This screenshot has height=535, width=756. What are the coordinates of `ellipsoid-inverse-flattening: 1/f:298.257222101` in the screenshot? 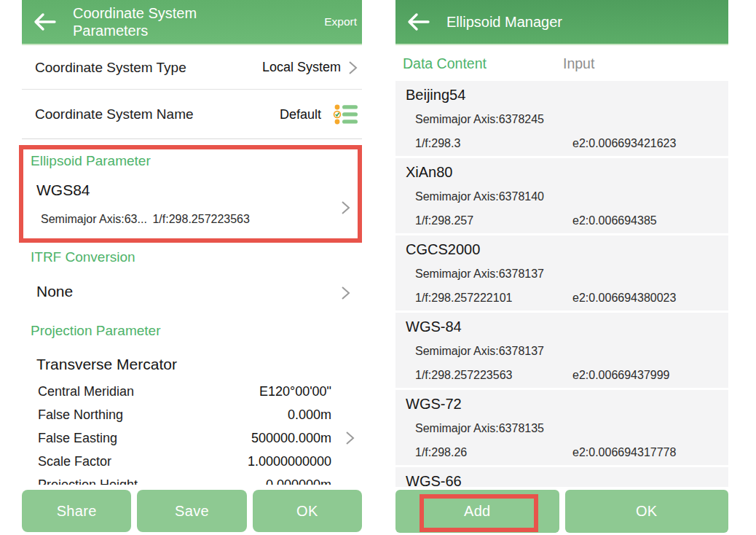 It's located at (463, 297).